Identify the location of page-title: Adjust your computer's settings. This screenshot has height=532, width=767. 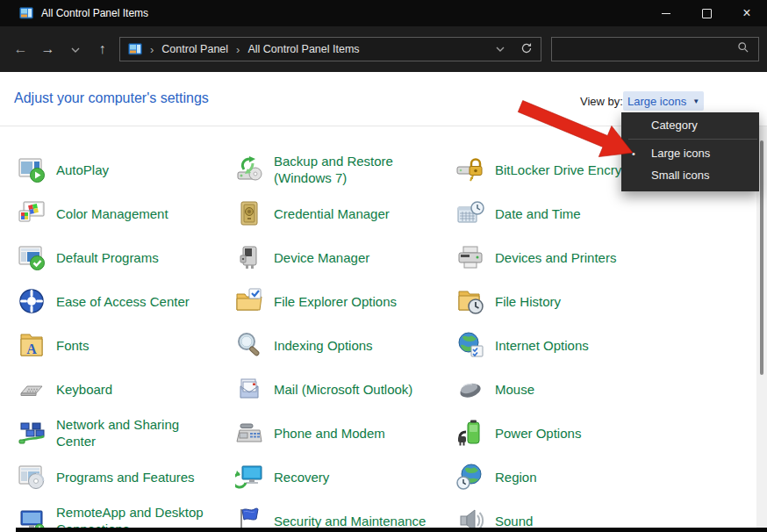
(111, 98).